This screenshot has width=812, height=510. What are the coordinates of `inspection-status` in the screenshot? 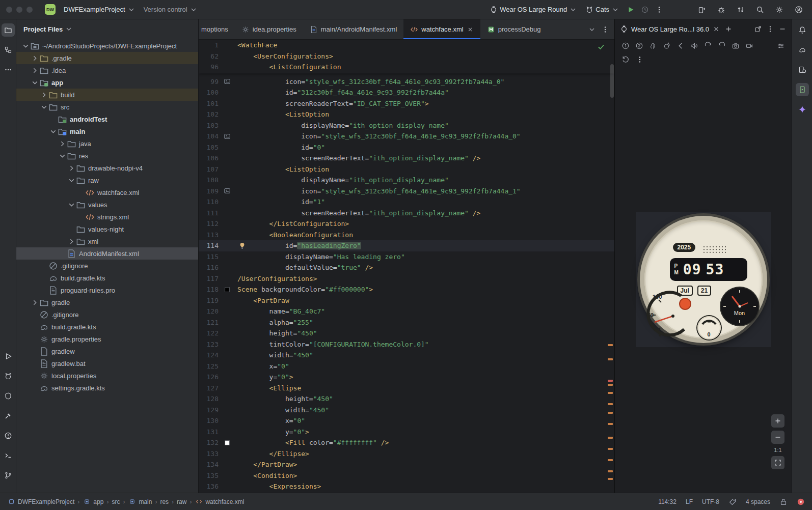 It's located at (601, 48).